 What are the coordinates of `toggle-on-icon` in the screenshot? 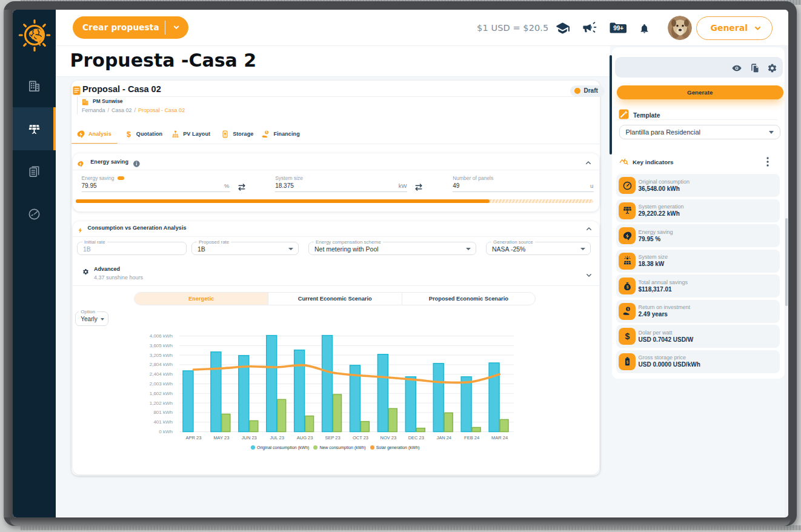 It's located at (121, 178).